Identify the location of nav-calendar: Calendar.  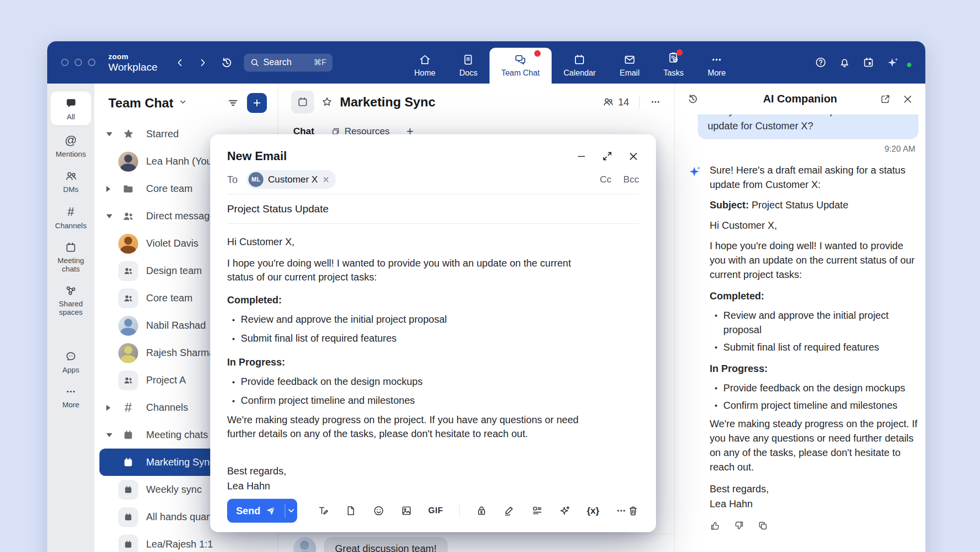
(579, 65).